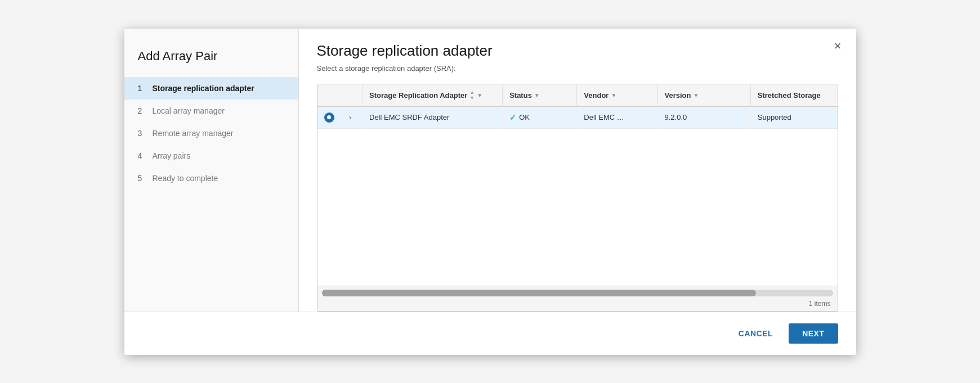  I want to click on horizontal-scrollbar, so click(578, 293).